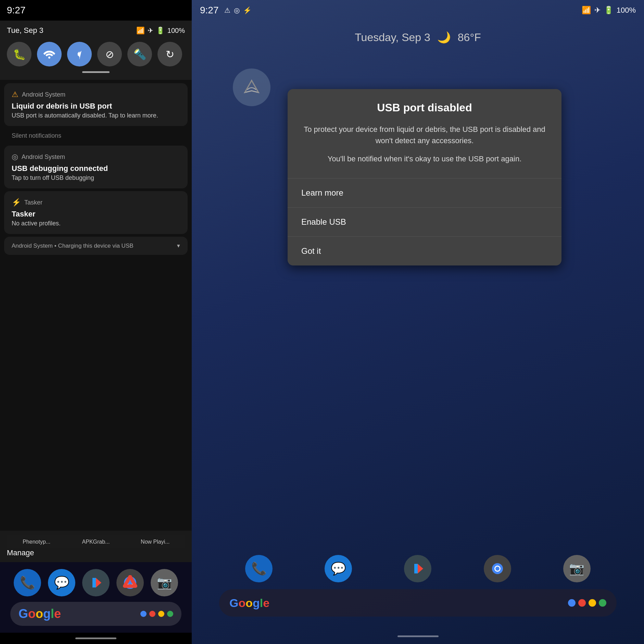 This screenshot has width=644, height=644. I want to click on notif-title-3: Tasker, so click(96, 214).